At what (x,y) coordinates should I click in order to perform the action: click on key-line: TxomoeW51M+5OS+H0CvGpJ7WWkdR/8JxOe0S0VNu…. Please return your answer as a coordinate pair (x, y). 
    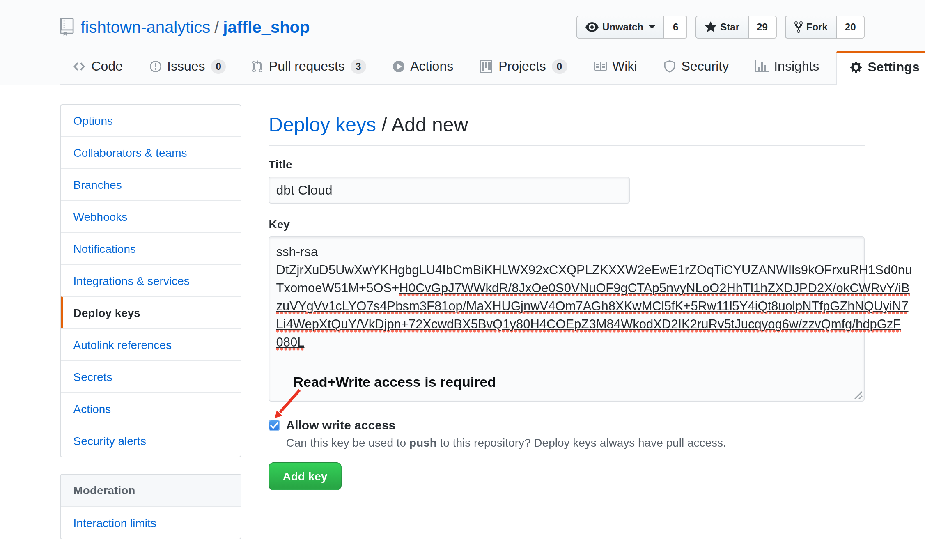
    Looking at the image, I should click on (567, 288).